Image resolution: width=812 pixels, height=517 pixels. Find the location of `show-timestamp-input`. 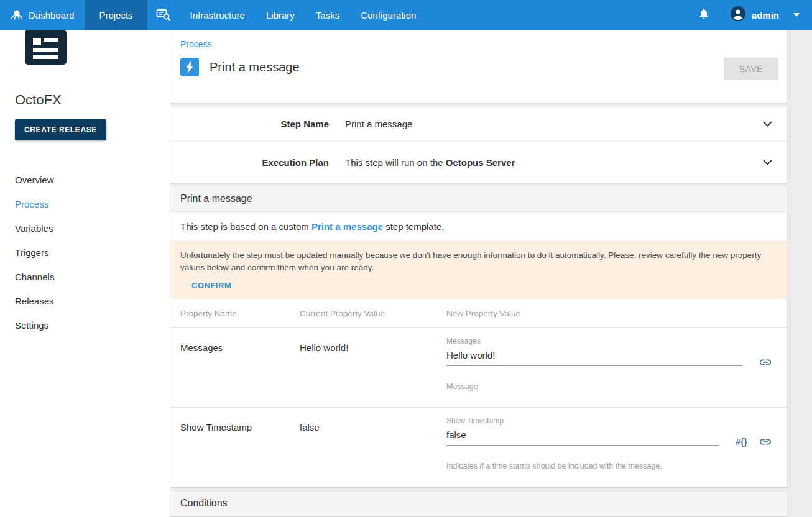

show-timestamp-input is located at coordinates (583, 435).